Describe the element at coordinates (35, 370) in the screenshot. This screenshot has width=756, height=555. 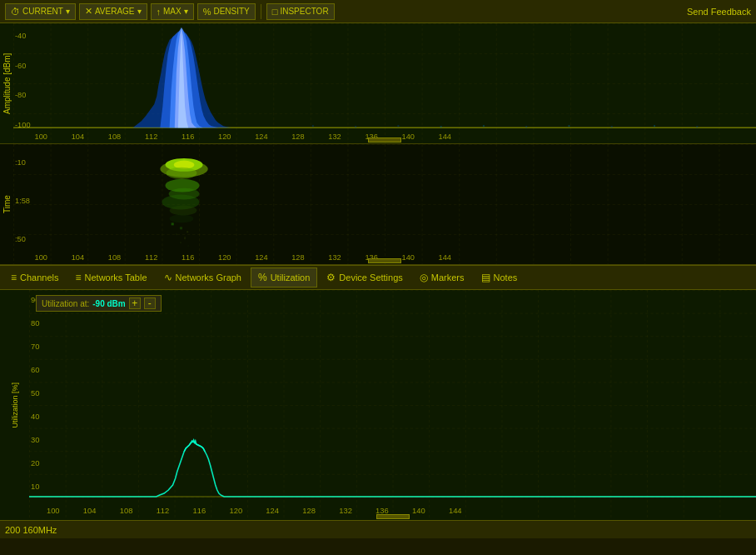
I see `svg-text: 60` at that location.